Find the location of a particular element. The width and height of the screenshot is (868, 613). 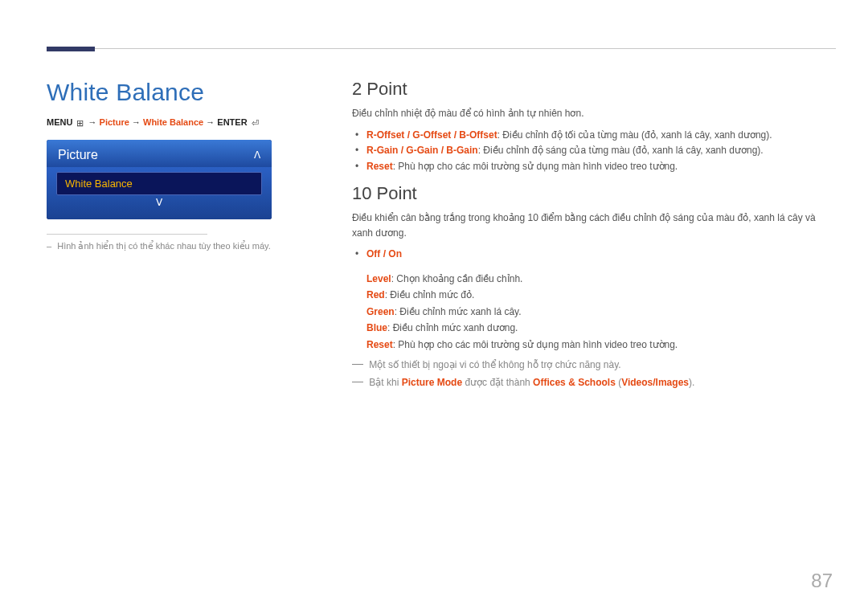

def-desc: : Điều chỉnh mức đỏ. is located at coordinates (430, 295).